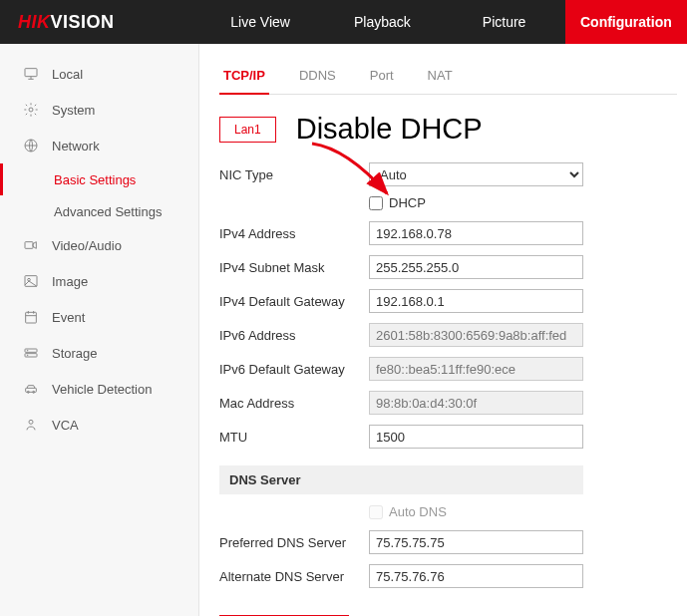 This screenshot has width=687, height=616. What do you see at coordinates (294, 301) in the screenshot?
I see `ipv4-gateway-label: IPv4 Default Gateway` at bounding box center [294, 301].